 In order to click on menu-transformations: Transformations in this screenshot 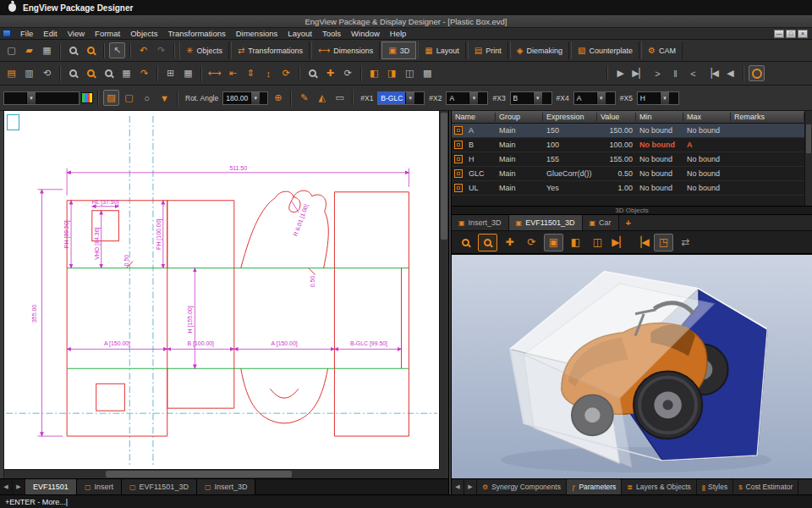, I will do `click(196, 34)`.